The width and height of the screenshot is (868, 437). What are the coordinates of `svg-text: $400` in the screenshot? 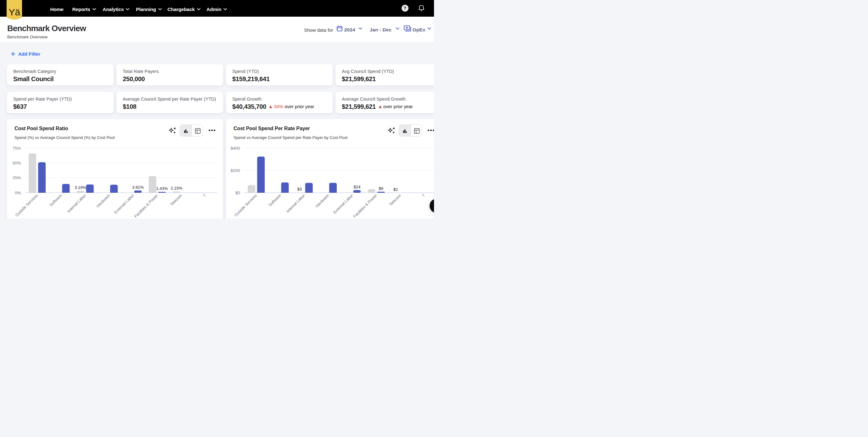 It's located at (236, 148).